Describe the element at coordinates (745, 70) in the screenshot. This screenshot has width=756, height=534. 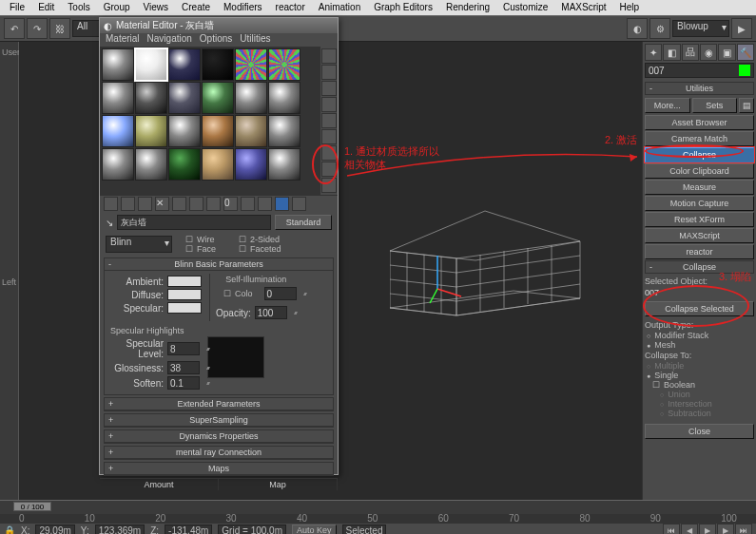
I see `object-color-swatch` at that location.